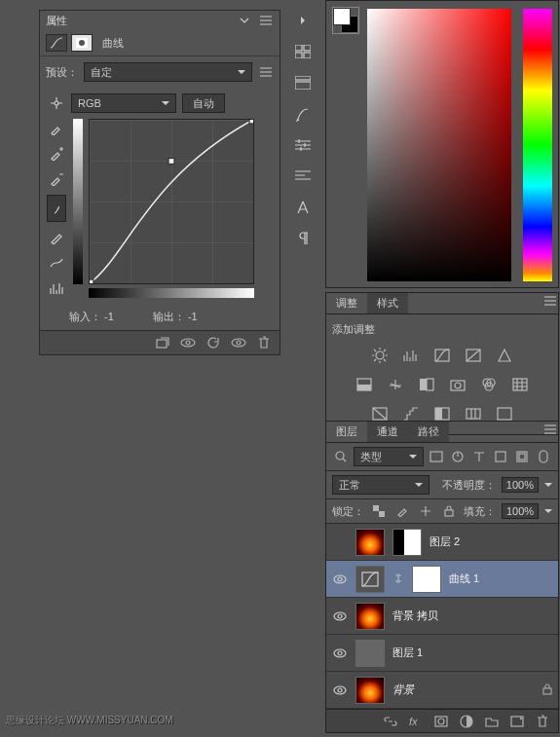 The height and width of the screenshot is (737, 560). Describe the element at coordinates (188, 343) in the screenshot. I see `view-previous-icon` at that location.